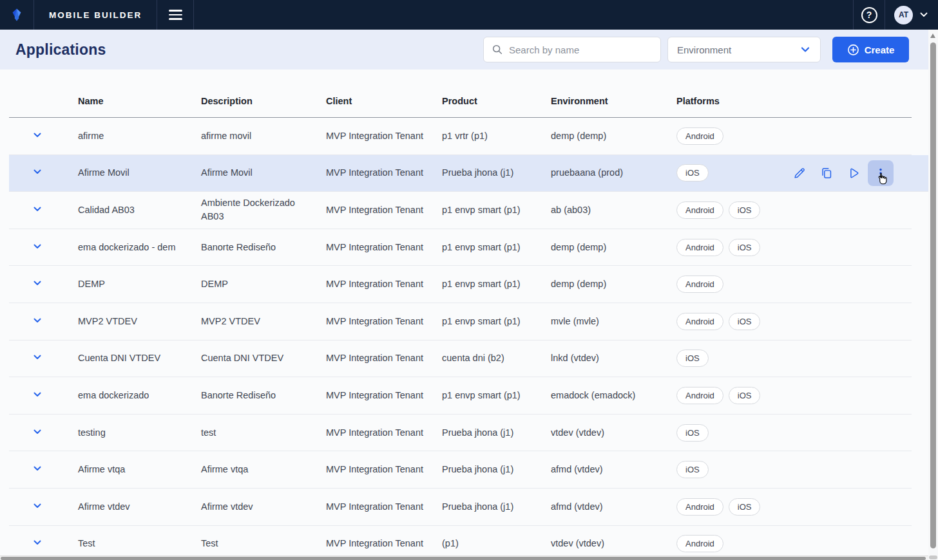  What do you see at coordinates (139, 210) in the screenshot?
I see `app-name: Calidad AB03` at bounding box center [139, 210].